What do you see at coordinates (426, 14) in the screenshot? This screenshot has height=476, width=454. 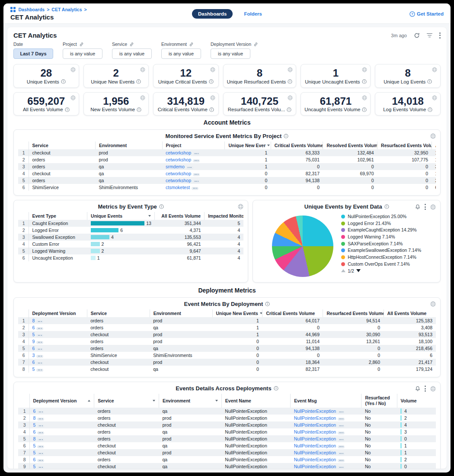 I see `get-started-button: ? Get Started` at bounding box center [426, 14].